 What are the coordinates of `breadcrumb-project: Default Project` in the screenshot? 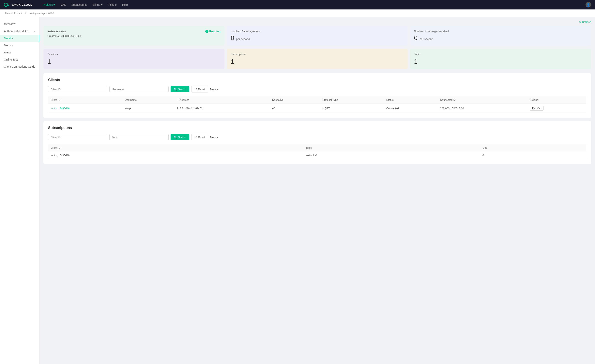 It's located at (14, 13).